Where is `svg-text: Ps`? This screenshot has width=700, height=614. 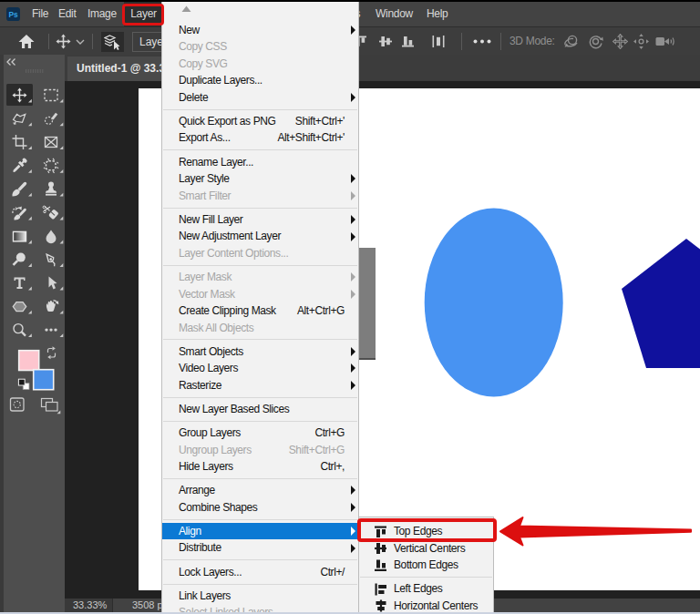 svg-text: Ps is located at coordinates (13, 15).